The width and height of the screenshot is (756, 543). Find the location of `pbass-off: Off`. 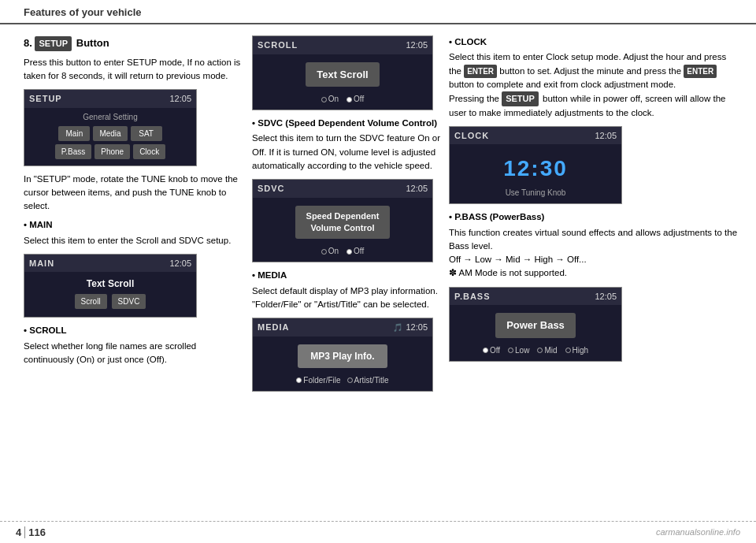

pbass-off: Off is located at coordinates (491, 350).